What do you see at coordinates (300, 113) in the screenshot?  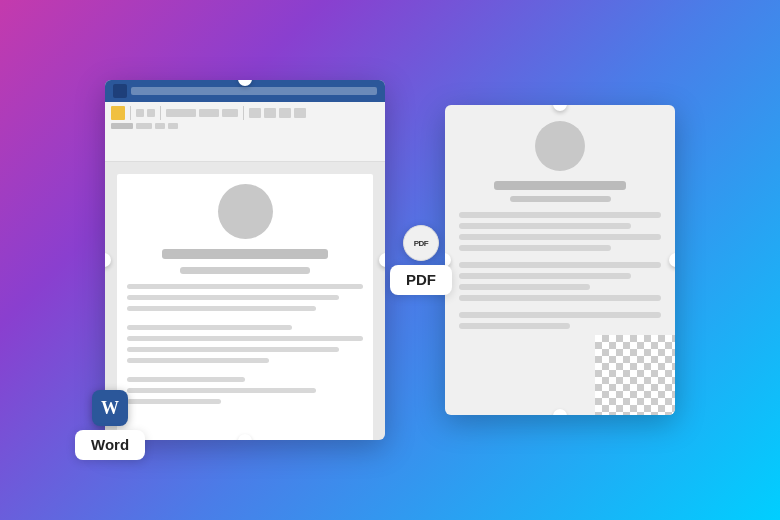 I see `ribbon-btn-list4` at bounding box center [300, 113].